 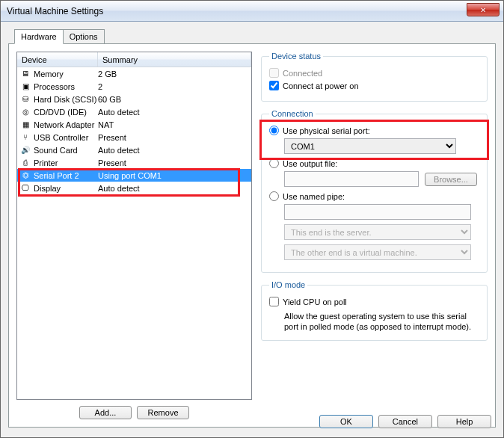 What do you see at coordinates (464, 422) in the screenshot?
I see `help-button: Help` at bounding box center [464, 422].